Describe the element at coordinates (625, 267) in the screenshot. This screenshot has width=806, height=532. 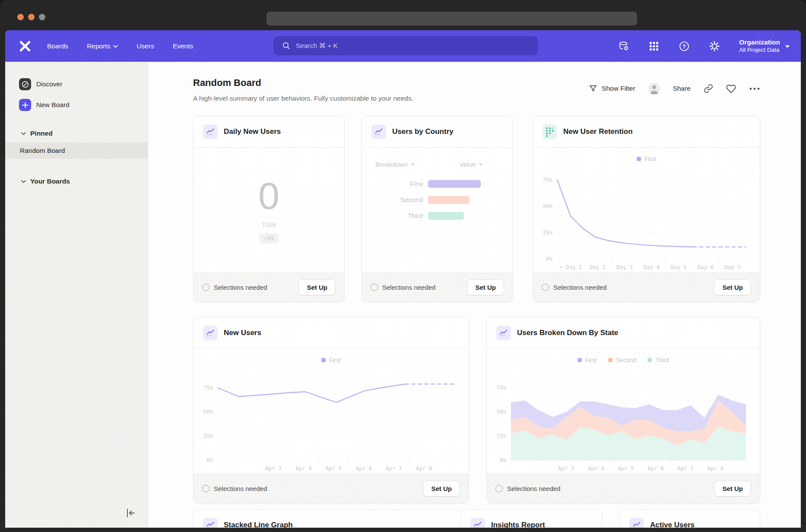
I see `svg-text: Day 3` at that location.